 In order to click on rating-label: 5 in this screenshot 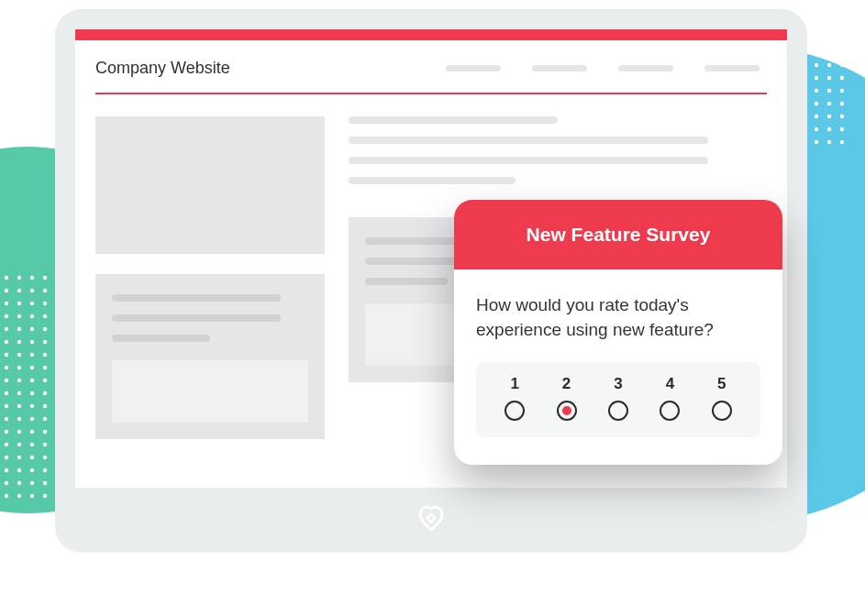, I will do `click(721, 384)`.